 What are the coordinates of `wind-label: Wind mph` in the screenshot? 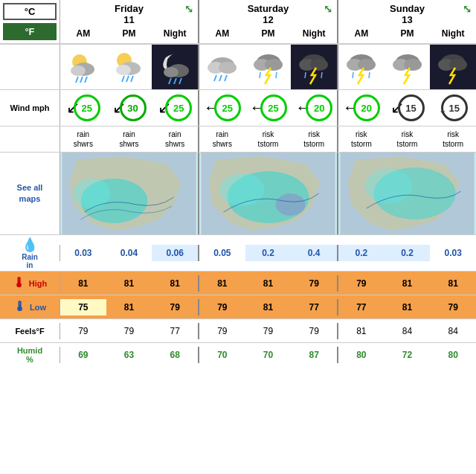 It's located at (30, 108).